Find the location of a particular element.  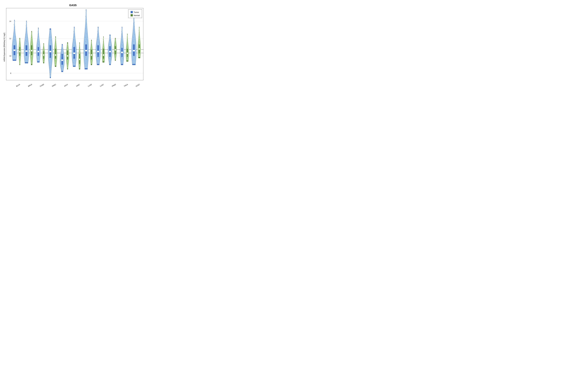

x-axis-label-prad: PRAD is located at coordinates (114, 85).